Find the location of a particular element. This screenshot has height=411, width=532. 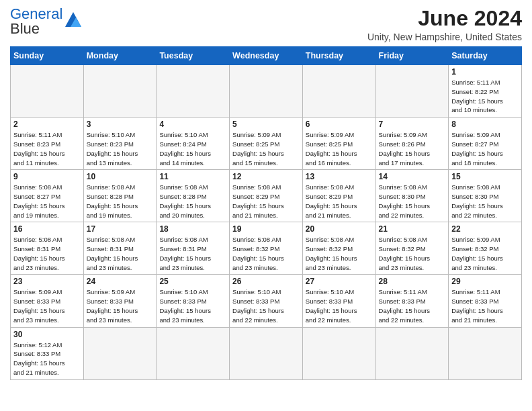

header-cell-tuesday: Tuesday is located at coordinates (193, 56).